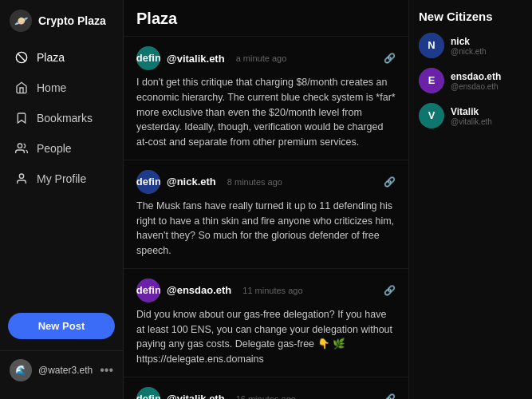  I want to click on citizen-item: E ensdao.eth @ensdao.eth, so click(471, 81).